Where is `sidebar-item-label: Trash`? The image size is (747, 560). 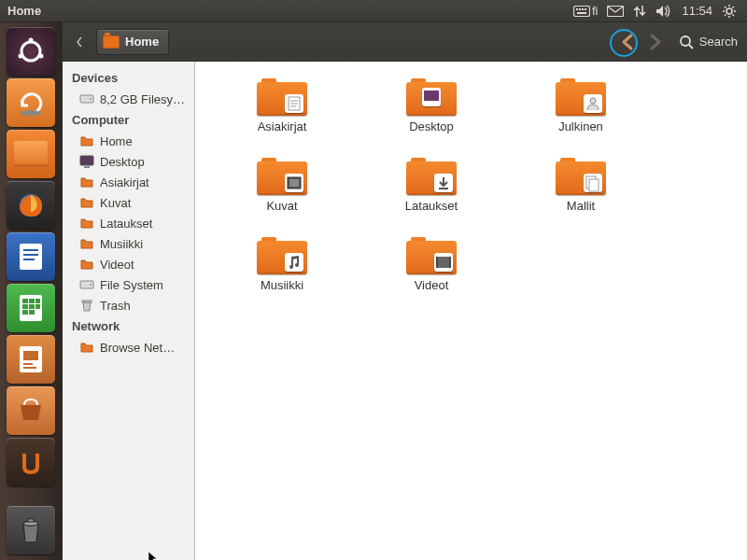
sidebar-item-label: Trash is located at coordinates (116, 306).